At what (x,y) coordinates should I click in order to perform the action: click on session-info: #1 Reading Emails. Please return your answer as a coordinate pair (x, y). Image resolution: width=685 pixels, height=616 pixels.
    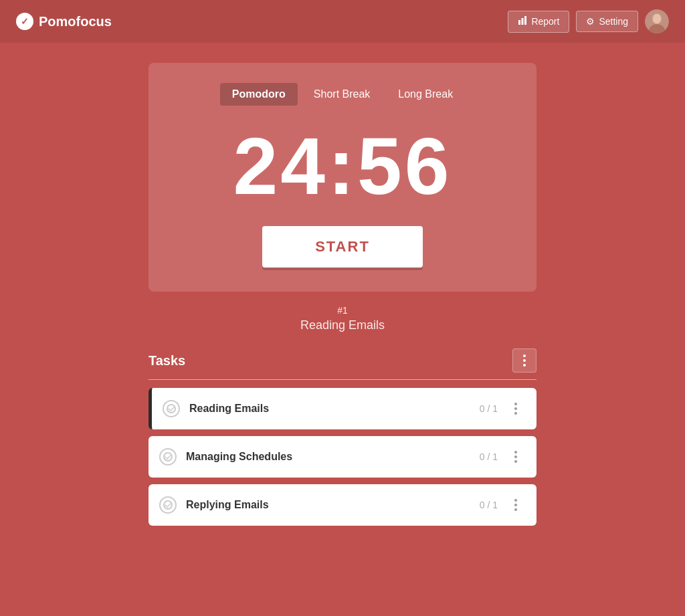
    Looking at the image, I should click on (342, 318).